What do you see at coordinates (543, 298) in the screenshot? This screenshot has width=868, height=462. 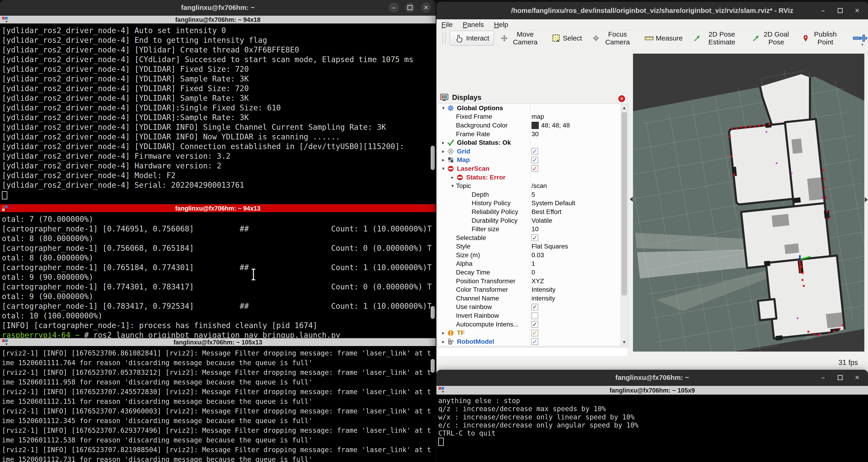 I see `row-value: intensity` at bounding box center [543, 298].